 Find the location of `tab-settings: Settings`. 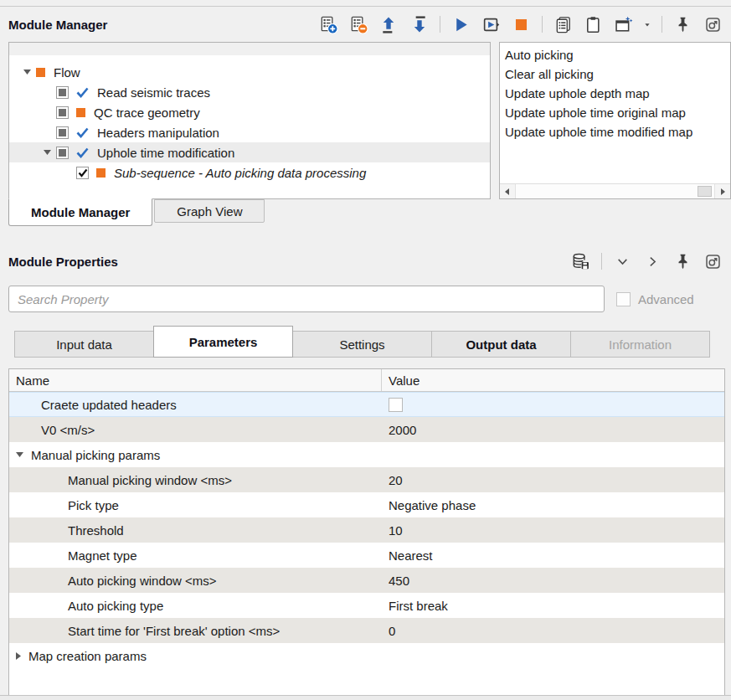

tab-settings: Settings is located at coordinates (362, 344).